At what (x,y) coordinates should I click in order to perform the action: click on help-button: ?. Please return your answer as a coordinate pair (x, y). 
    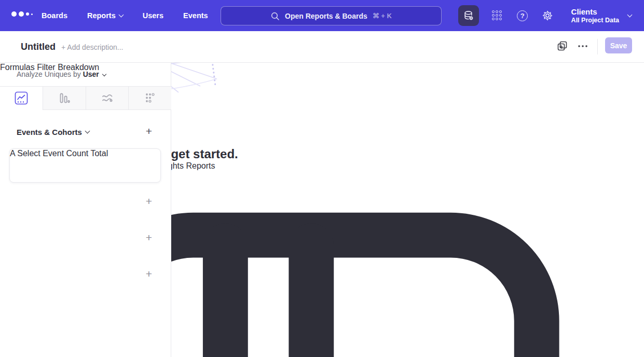
    Looking at the image, I should click on (523, 16).